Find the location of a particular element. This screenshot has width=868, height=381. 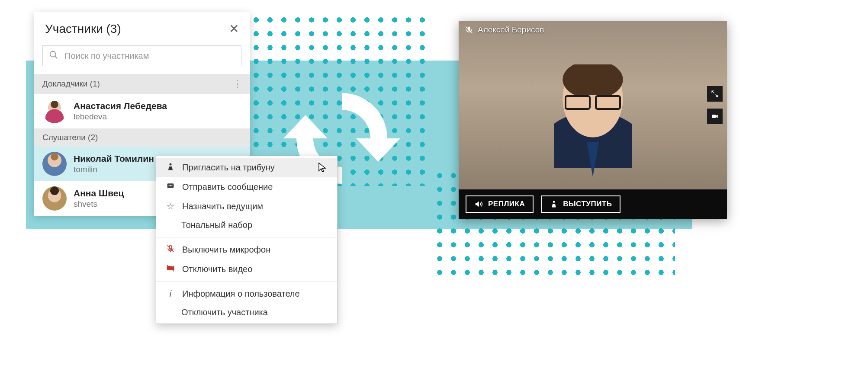

menu-label: Назначить ведущим is located at coordinates (222, 207).